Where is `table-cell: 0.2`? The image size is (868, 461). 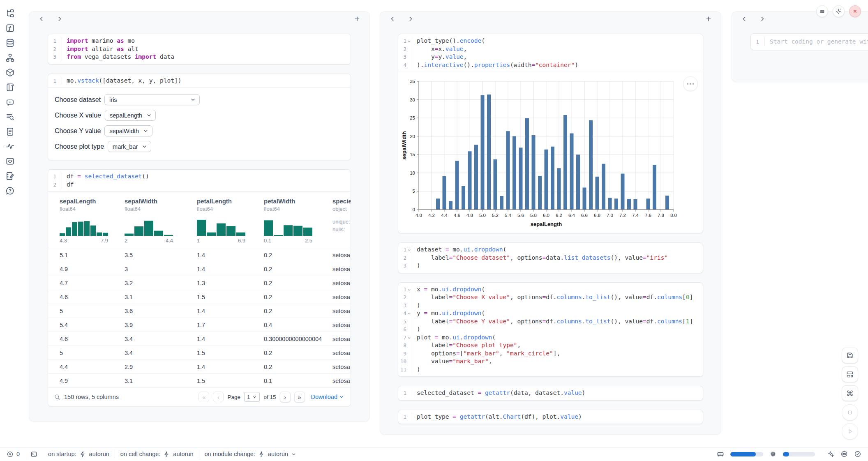
table-cell: 0.2 is located at coordinates (298, 367).